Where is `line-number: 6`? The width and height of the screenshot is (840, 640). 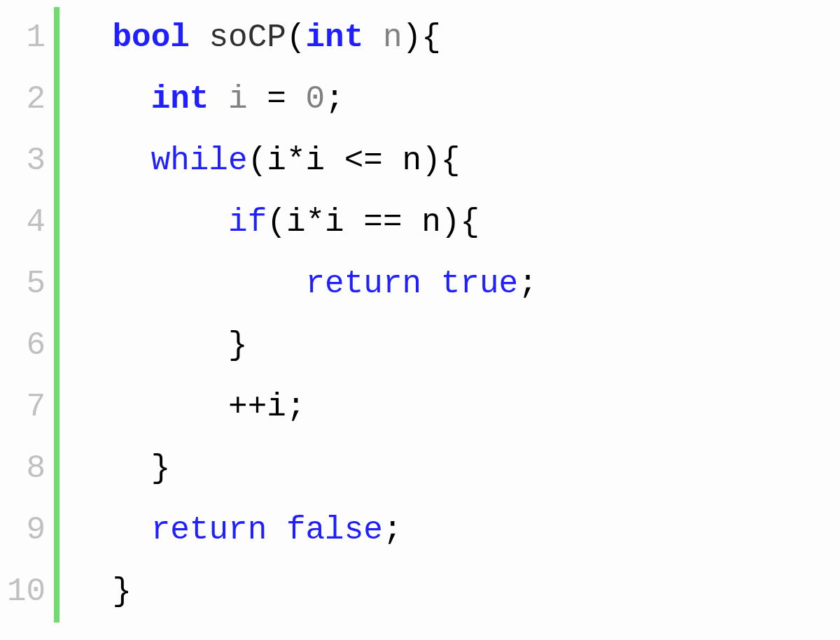
line-number: 6 is located at coordinates (36, 346).